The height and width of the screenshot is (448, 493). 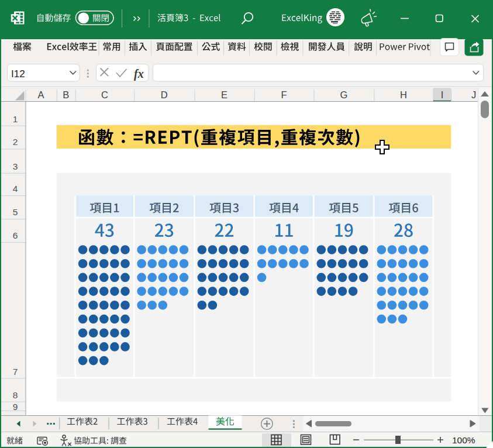 What do you see at coordinates (65, 95) in the screenshot?
I see `svg-text: B` at bounding box center [65, 95].